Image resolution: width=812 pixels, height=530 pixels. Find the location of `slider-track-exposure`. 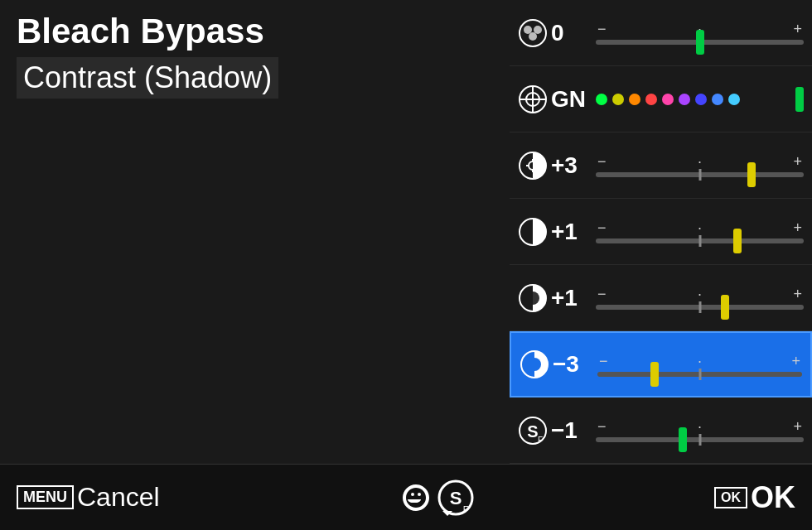

slider-track-exposure is located at coordinates (699, 175).